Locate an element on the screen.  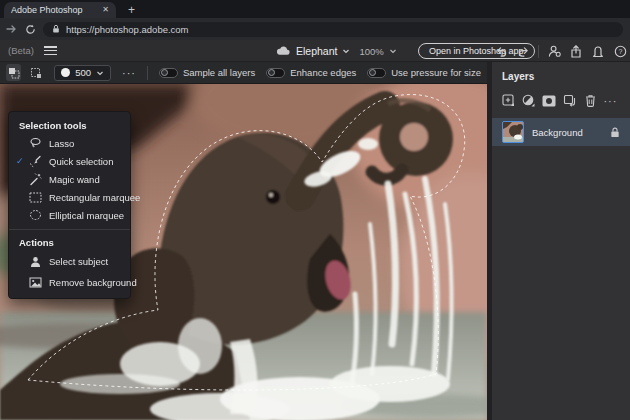
url-text: https://photoshop.adobe.com is located at coordinates (128, 30).